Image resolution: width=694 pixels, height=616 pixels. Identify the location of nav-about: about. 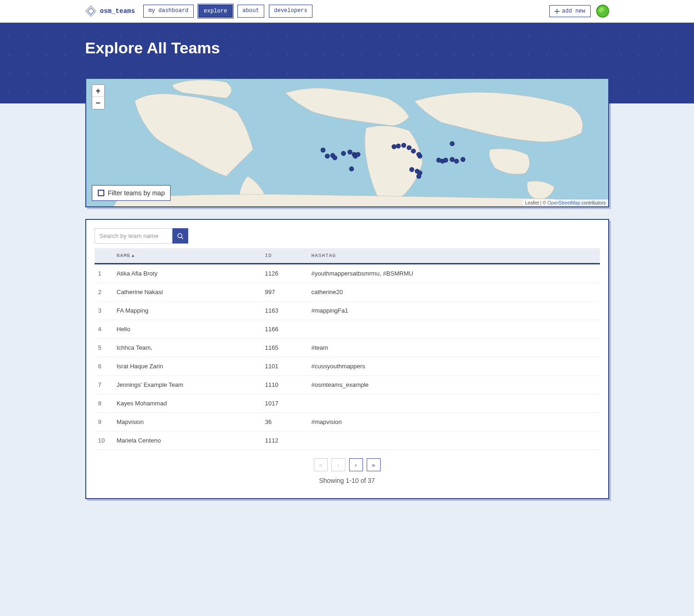
(251, 11).